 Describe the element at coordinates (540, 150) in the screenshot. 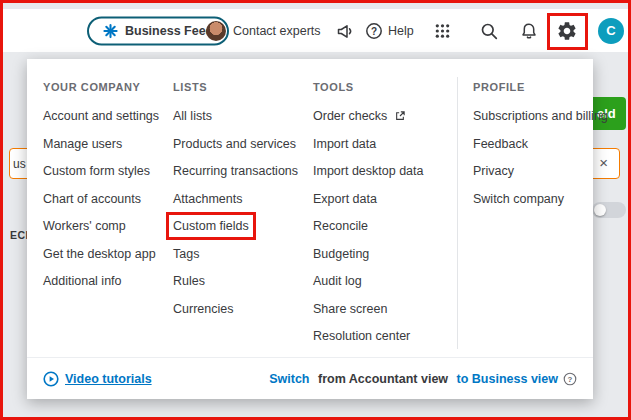

I see `menu-column-profile: PROFILE Subscriptions and billing Feedba…` at that location.